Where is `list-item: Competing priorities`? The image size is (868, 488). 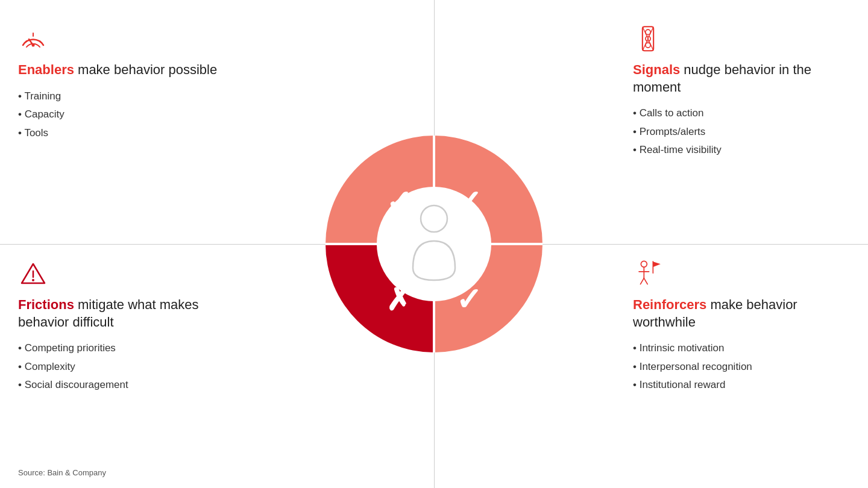
list-item: Competing priorities is located at coordinates (133, 348).